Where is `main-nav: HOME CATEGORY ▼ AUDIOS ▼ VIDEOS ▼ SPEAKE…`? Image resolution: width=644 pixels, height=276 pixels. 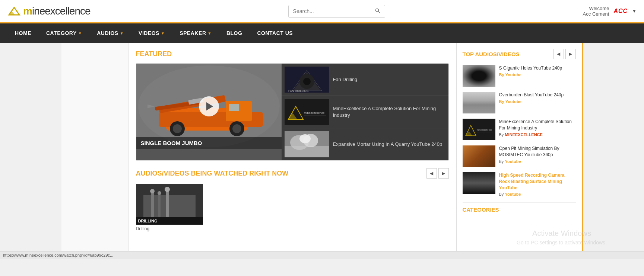 main-nav: HOME CATEGORY ▼ AUDIOS ▼ VIDEOS ▼ SPEAKE… is located at coordinates (322, 33).